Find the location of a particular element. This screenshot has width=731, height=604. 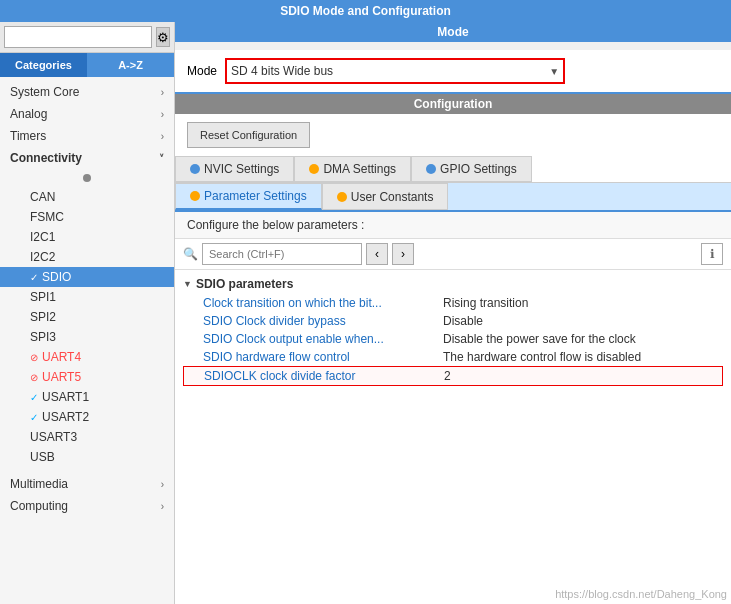

label: SDIO is located at coordinates (56, 277).